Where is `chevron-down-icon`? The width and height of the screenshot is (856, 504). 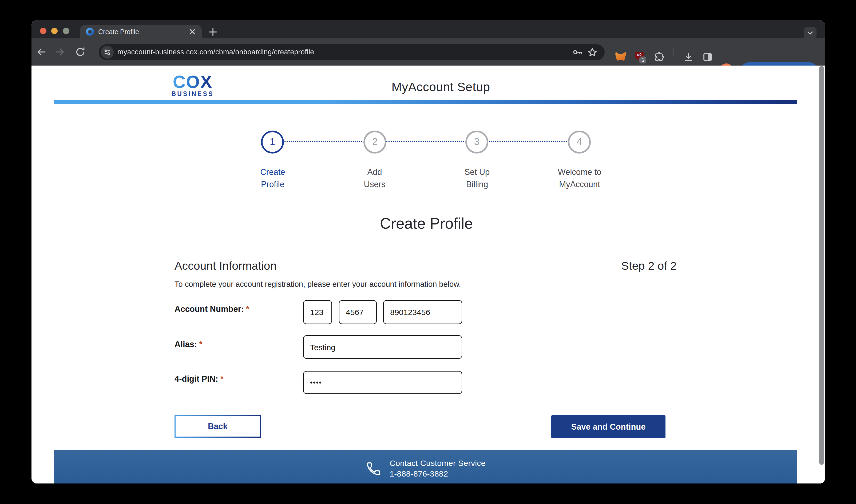
chevron-down-icon is located at coordinates (810, 33).